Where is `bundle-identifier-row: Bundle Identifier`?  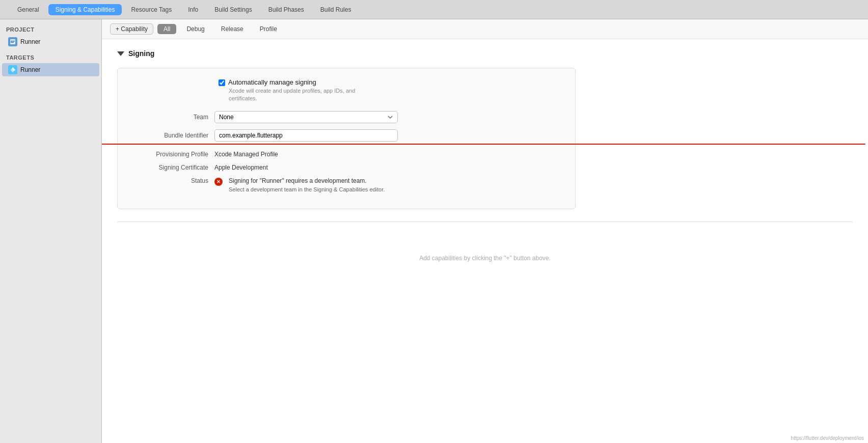 bundle-identifier-row: Bundle Identifier is located at coordinates (346, 135).